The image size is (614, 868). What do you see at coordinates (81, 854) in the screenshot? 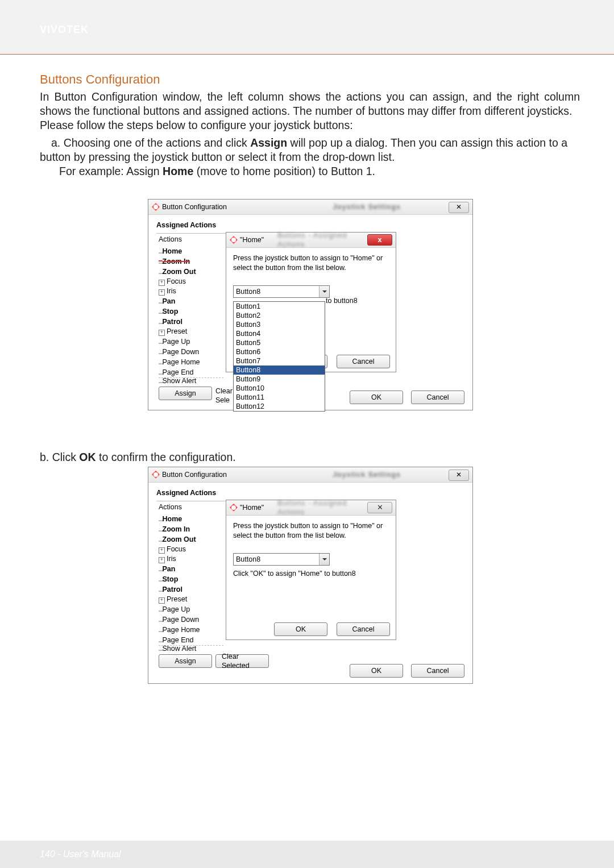
I see `footer-text: 140 - User's Manual` at bounding box center [81, 854].